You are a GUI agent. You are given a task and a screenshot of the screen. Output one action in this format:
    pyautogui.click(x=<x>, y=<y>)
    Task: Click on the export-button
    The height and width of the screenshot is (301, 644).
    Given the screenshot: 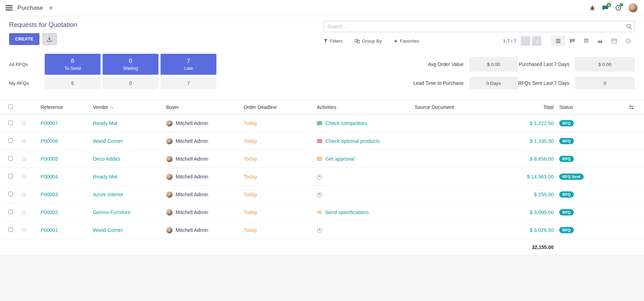 What is the action you would take?
    pyautogui.click(x=50, y=39)
    